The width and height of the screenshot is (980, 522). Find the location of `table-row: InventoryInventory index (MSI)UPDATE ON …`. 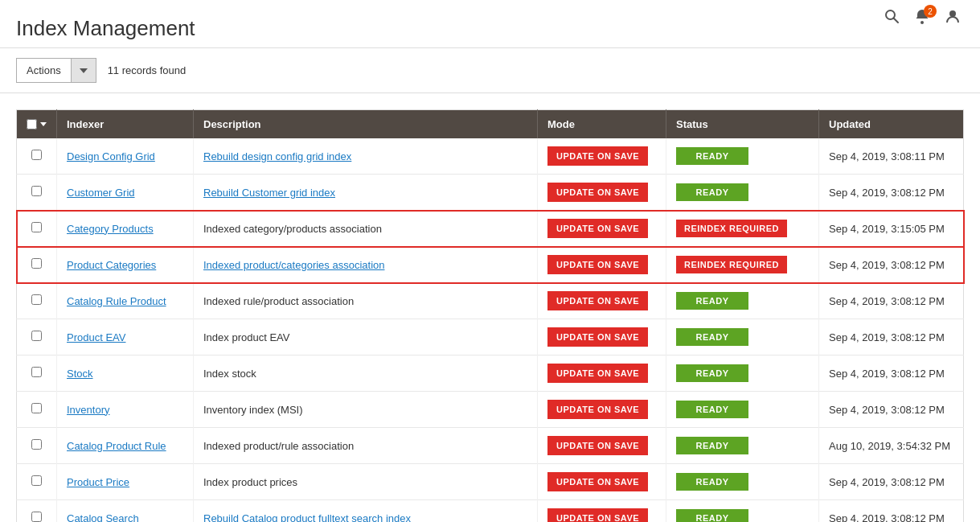

table-row: InventoryInventory index (MSI)UPDATE ON … is located at coordinates (490, 410).